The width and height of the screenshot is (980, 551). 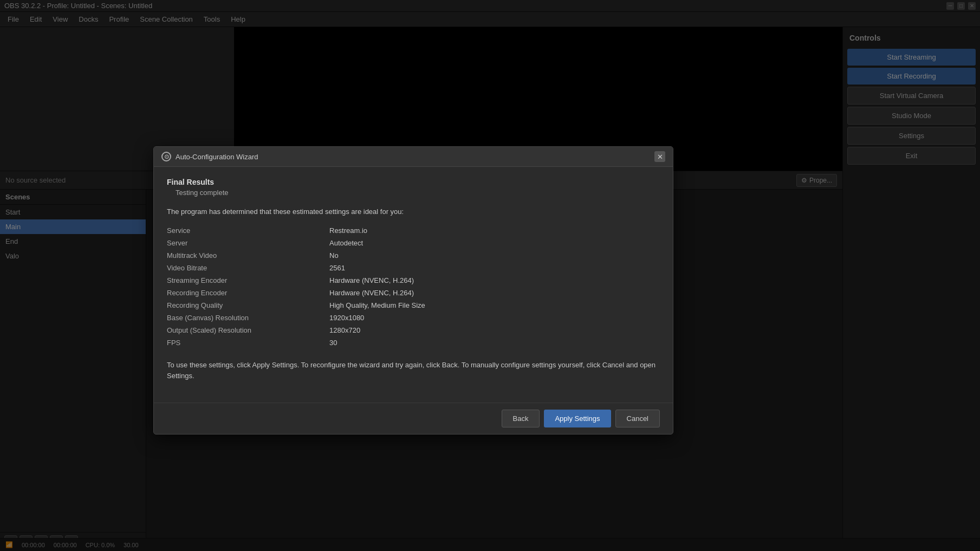 I want to click on setting-value: Autodetect, so click(x=495, y=243).